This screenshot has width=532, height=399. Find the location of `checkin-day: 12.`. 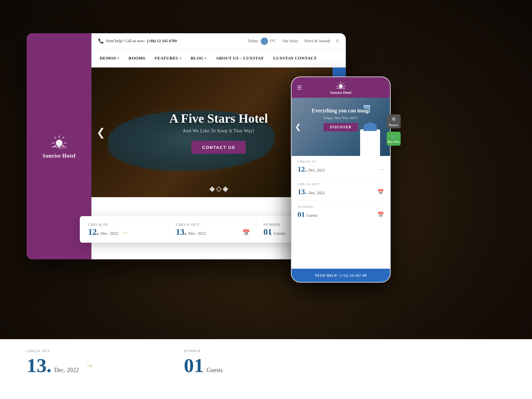

checkin-day: 12. is located at coordinates (94, 232).